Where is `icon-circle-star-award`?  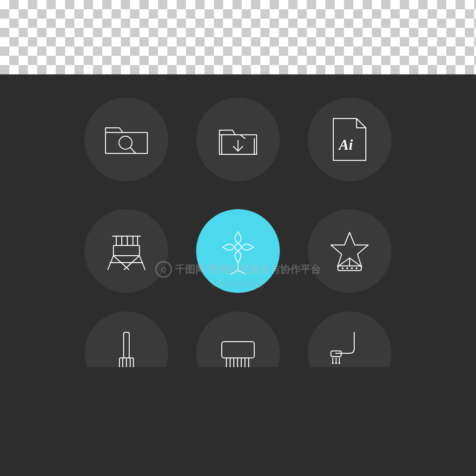
icon-circle-star-award is located at coordinates (350, 251).